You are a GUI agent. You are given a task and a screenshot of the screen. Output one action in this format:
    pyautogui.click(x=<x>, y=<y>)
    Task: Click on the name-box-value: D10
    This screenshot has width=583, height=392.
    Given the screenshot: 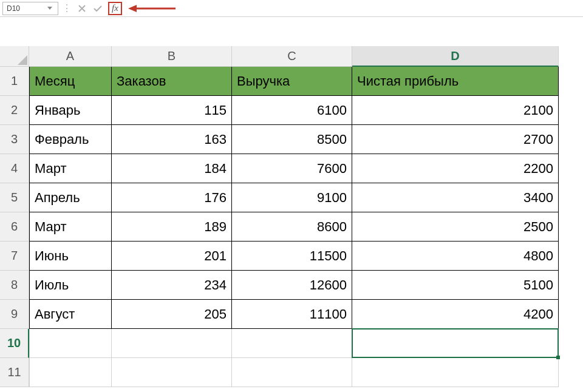 What is the action you would take?
    pyautogui.click(x=13, y=8)
    